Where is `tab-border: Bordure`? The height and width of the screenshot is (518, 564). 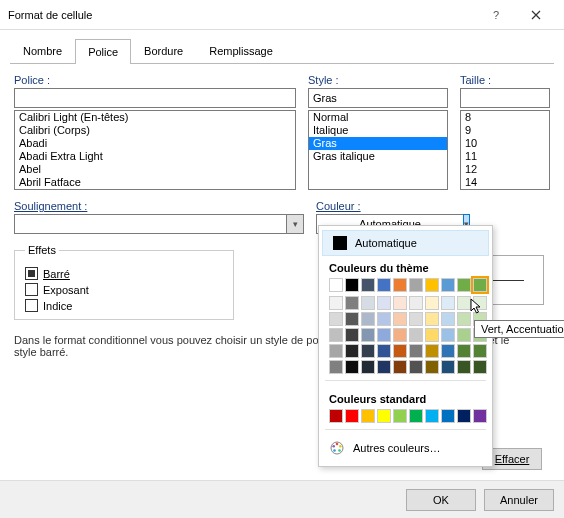
tab-border: Bordure is located at coordinates (164, 50).